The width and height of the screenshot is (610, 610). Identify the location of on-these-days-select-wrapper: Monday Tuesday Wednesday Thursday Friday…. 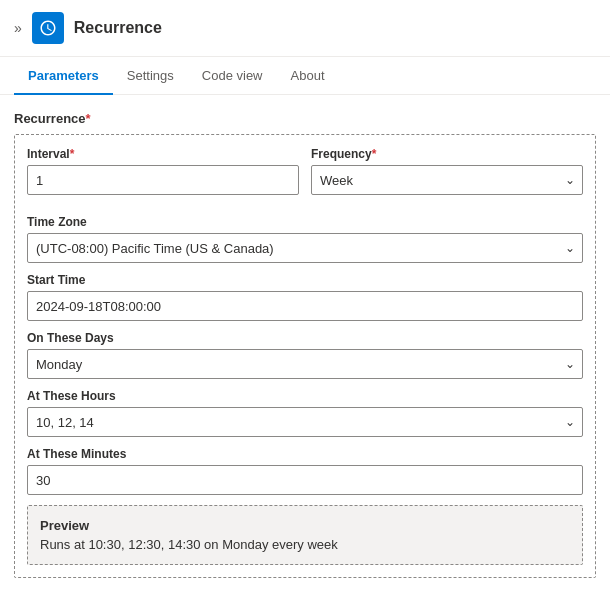
(305, 364).